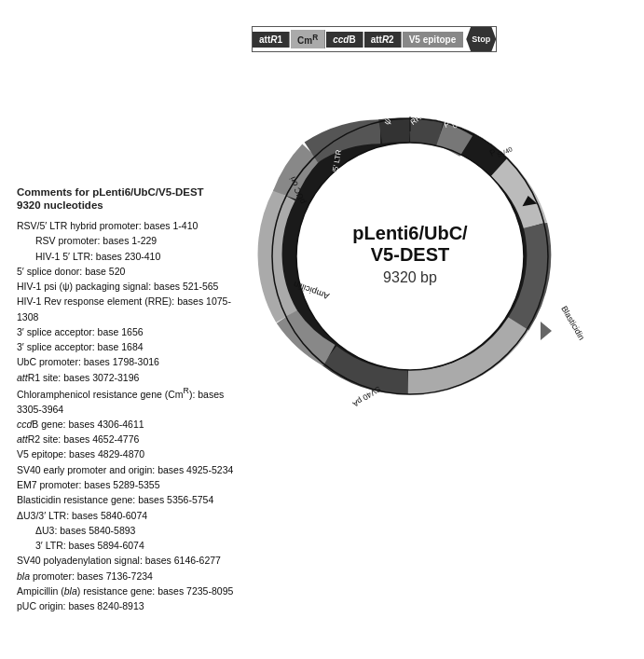  Describe the element at coordinates (410, 278) in the screenshot. I see `plasmid-size: 9320 bp` at that location.